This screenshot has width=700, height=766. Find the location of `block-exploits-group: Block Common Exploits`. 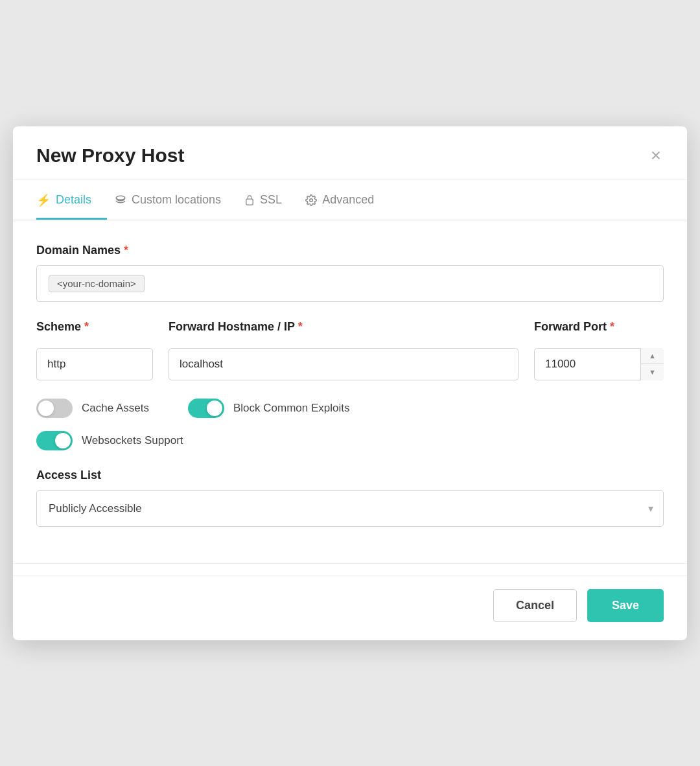

block-exploits-group: Block Common Exploits is located at coordinates (269, 408).